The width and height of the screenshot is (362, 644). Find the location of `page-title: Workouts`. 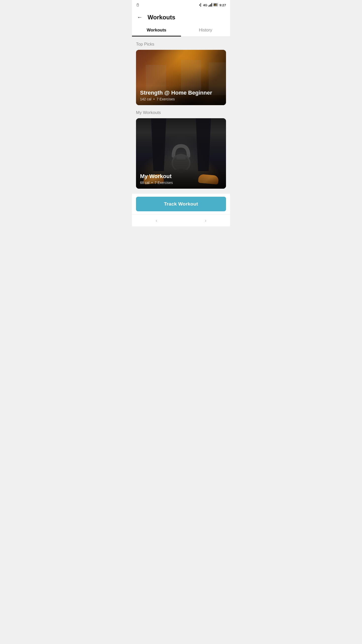

page-title: Workouts is located at coordinates (161, 17).